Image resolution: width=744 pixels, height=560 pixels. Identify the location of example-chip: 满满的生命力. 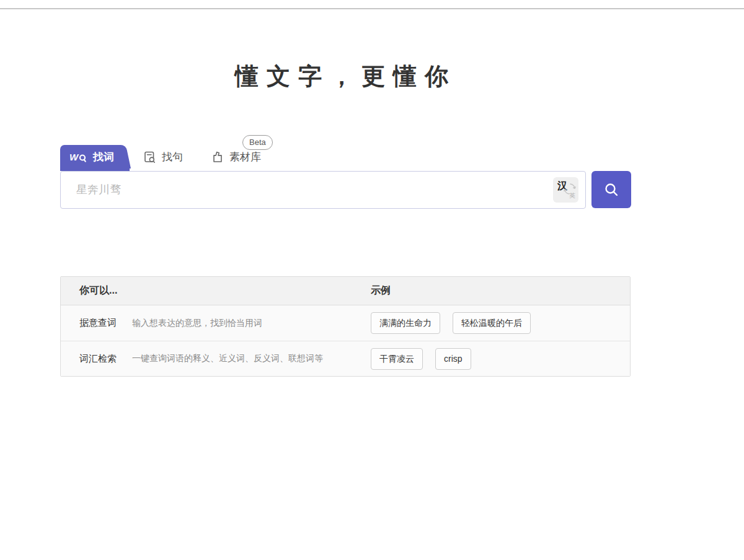
(405, 323).